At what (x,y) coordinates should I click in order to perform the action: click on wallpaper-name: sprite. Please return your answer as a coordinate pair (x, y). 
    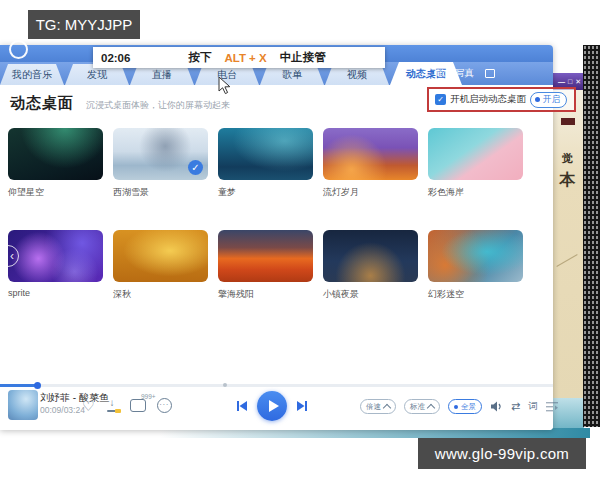
    Looking at the image, I should click on (56, 293).